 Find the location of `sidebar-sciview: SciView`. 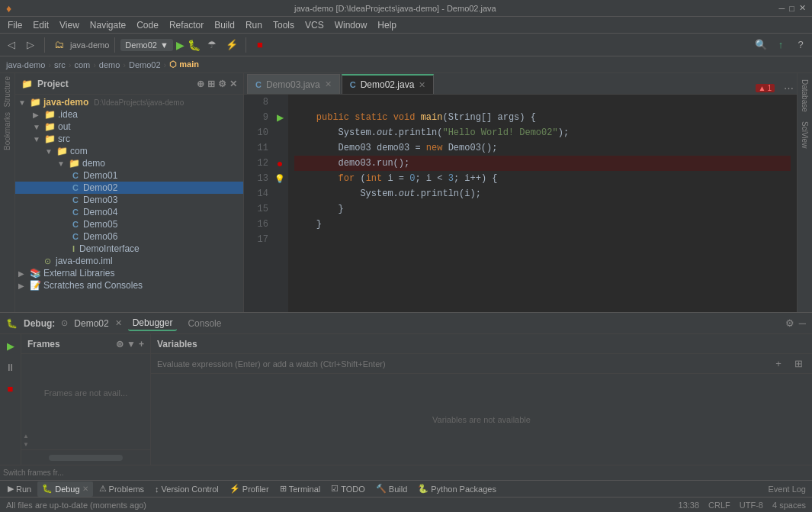

sidebar-sciview: SciView is located at coordinates (805, 134).